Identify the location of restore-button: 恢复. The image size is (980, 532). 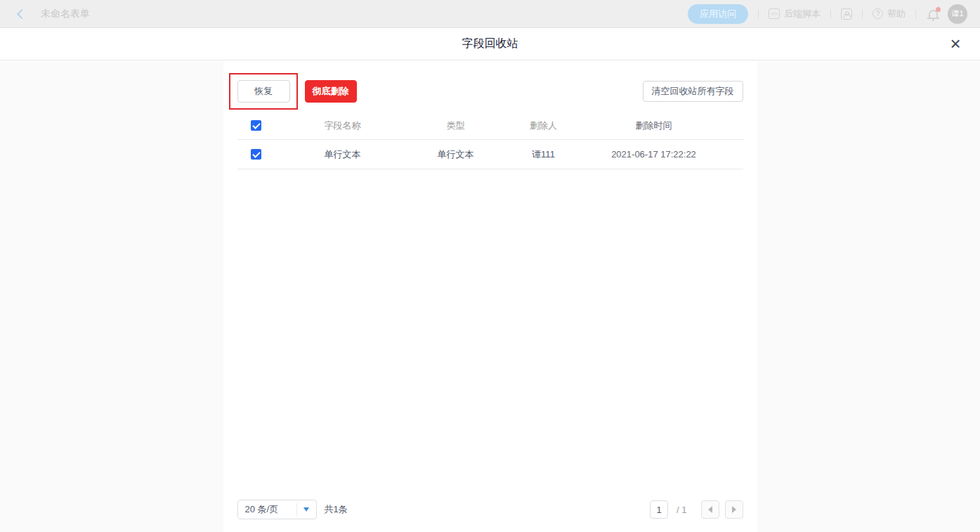
(264, 91).